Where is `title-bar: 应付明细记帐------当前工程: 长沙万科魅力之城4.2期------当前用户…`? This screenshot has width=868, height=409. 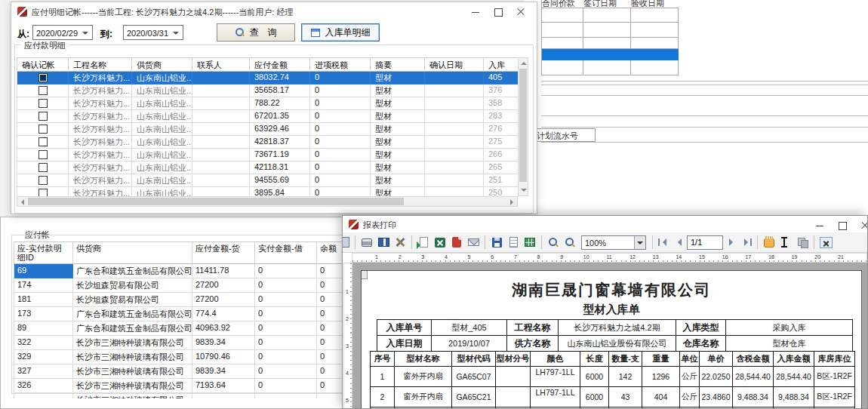
title-bar: 应付明细记帐------当前工程: 长沙万科魅力之城4.2期------当前用户… is located at coordinates (274, 11).